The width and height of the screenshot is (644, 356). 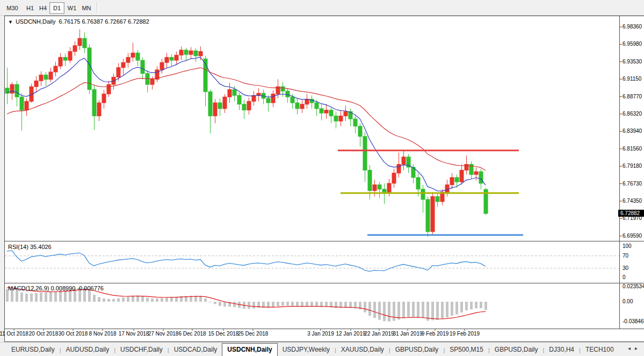 What do you see at coordinates (632, 166) in the screenshot?
I see `price-tick-label: 6.79180` at bounding box center [632, 166].